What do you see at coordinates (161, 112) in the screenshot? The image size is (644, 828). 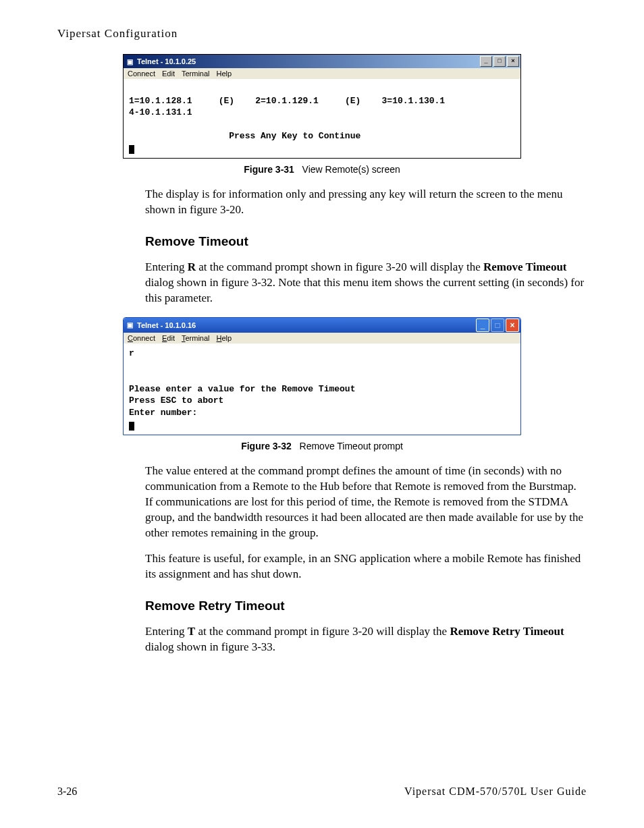 I see `t1-ip4: 4-10.1.131.1` at bounding box center [161, 112].